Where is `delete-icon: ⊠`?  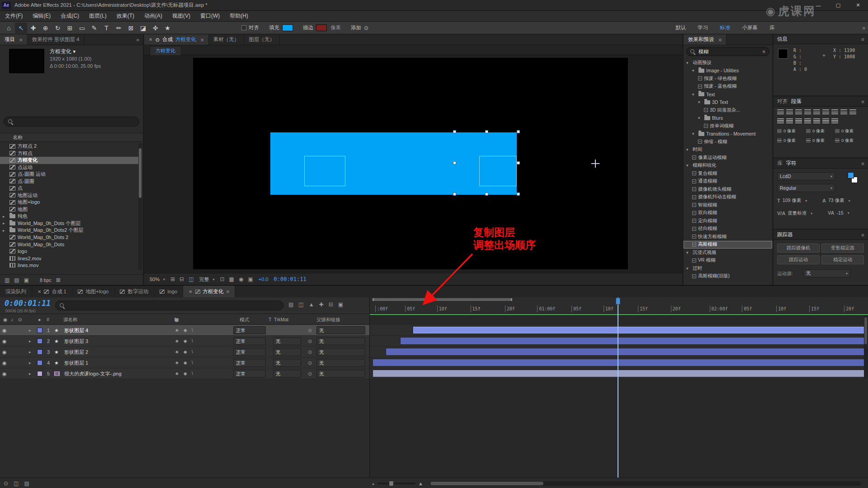 delete-icon: ⊠ is located at coordinates (58, 280).